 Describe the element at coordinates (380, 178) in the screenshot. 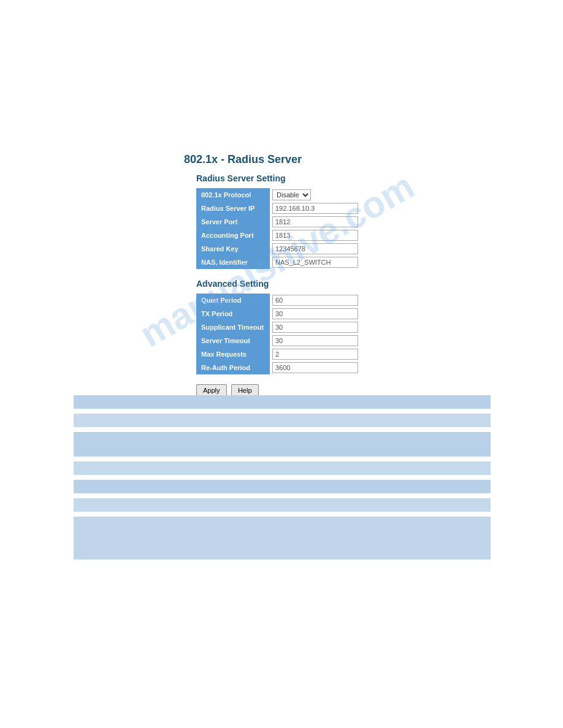

I see `radius-server-setting-title: Radius Server Setting` at that location.